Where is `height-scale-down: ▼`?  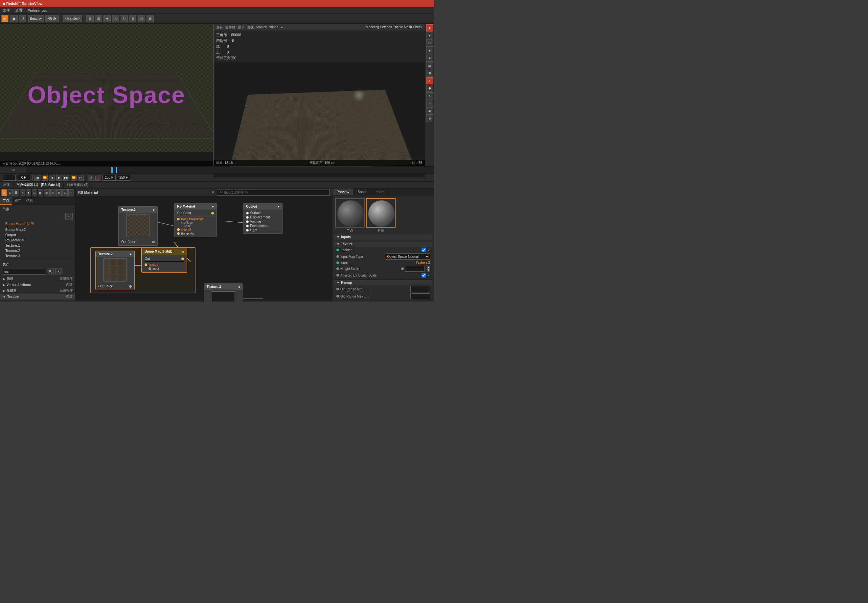
height-scale-down: ▼ is located at coordinates (429, 270).